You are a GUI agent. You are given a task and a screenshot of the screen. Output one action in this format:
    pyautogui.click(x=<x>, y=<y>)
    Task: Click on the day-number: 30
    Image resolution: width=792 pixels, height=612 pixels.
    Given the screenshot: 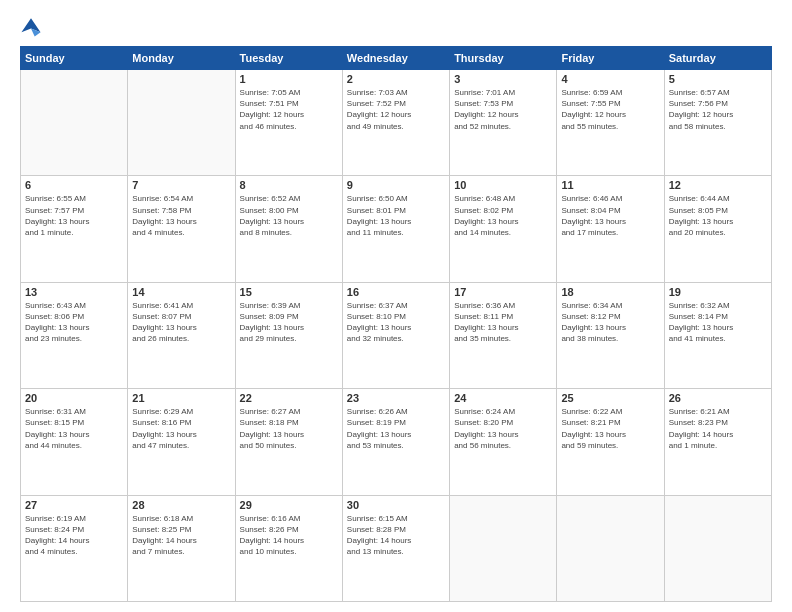 What is the action you would take?
    pyautogui.click(x=396, y=505)
    